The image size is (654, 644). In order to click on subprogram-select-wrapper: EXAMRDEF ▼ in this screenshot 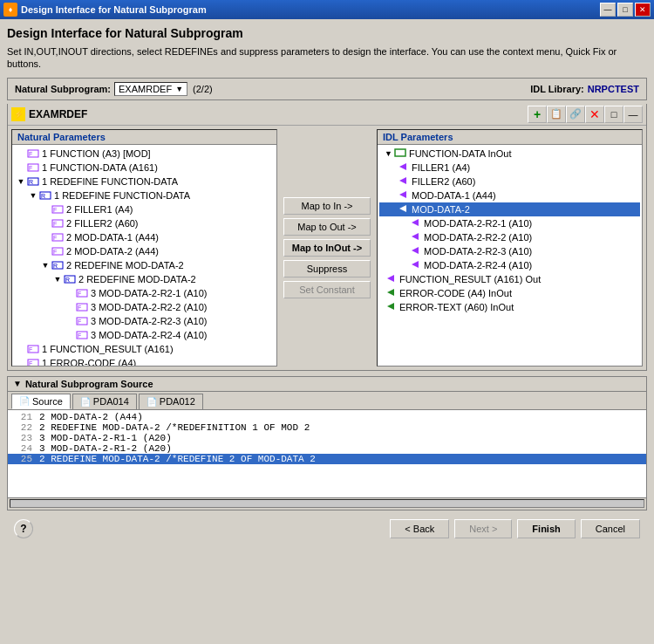, I will do `click(151, 89)`.